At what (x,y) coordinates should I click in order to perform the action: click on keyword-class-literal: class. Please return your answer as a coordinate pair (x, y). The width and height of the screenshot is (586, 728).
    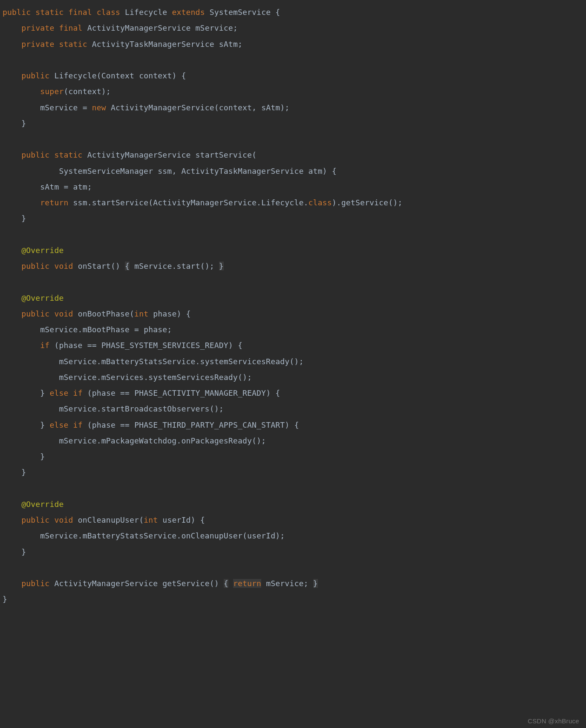
    Looking at the image, I should click on (320, 203).